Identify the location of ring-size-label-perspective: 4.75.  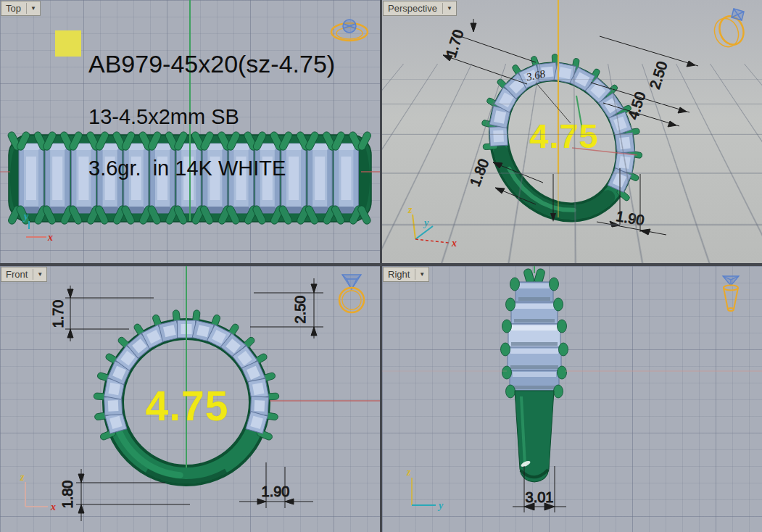
(564, 136).